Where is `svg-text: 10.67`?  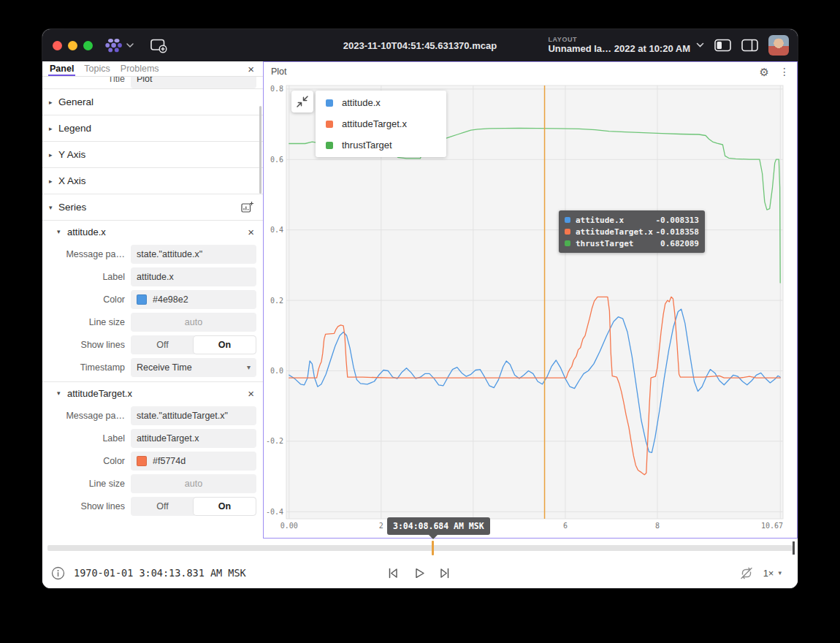
svg-text: 10.67 is located at coordinates (772, 526).